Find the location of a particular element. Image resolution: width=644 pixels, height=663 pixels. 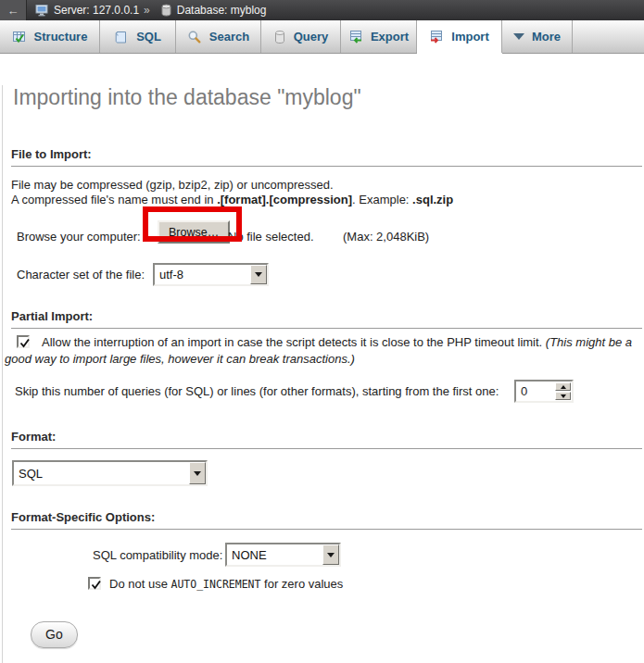

allow-interruption-row: Allow the interruption of an import in c… is located at coordinates (321, 350).